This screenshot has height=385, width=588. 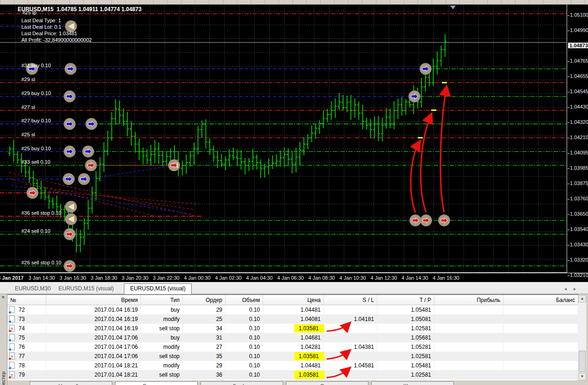 I want to click on tester-tab: Настройки, so click(x=71, y=383).